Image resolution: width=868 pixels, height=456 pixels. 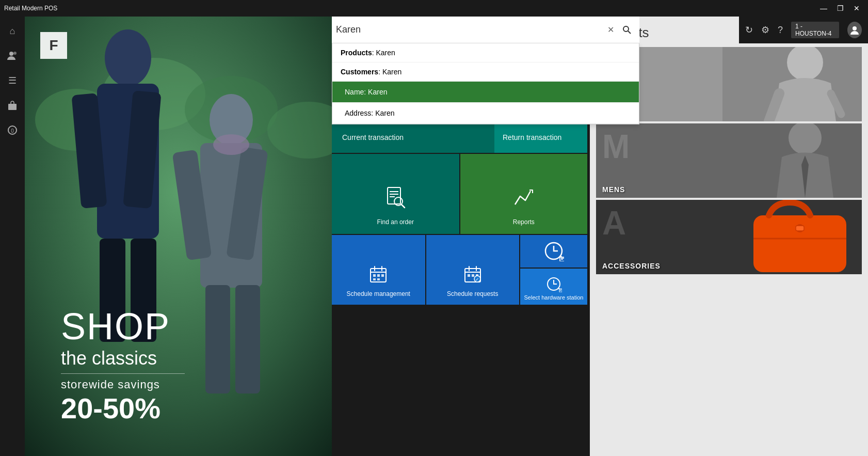 What do you see at coordinates (524, 199) in the screenshot?
I see `reports-icon` at bounding box center [524, 199].